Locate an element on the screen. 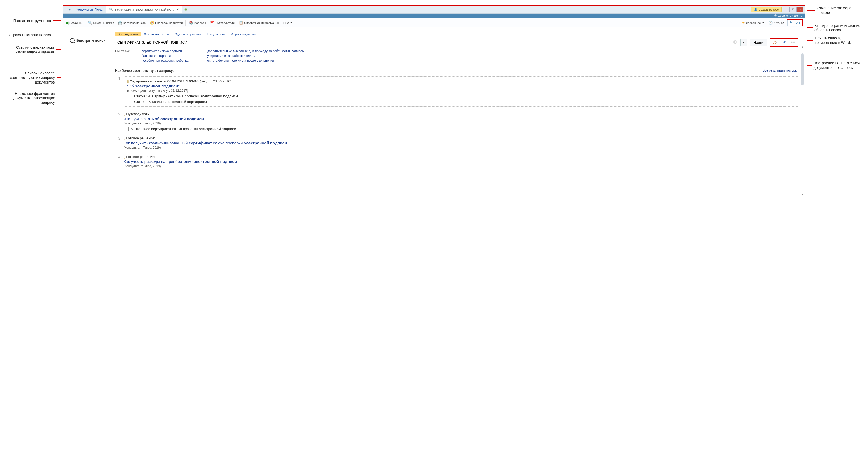 Image resolution: width=868 pixels, height=467 pixels. result-subtitle: (с изм. и доп., вступ. в силу с 31.12.20… is located at coordinates (461, 90).